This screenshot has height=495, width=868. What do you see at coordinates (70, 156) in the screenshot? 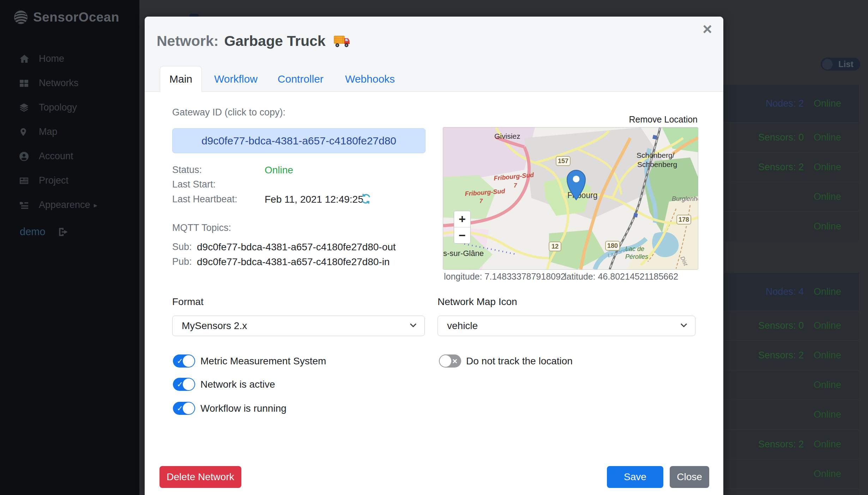
I see `sidebar-item-account: Account` at bounding box center [70, 156].